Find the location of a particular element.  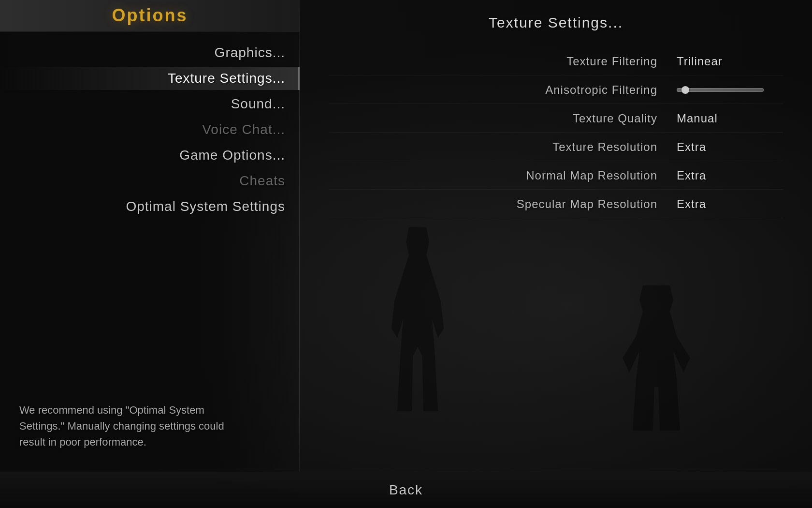

anisotropic-filtering-label: Anisotropic Filtering is located at coordinates (508, 90).